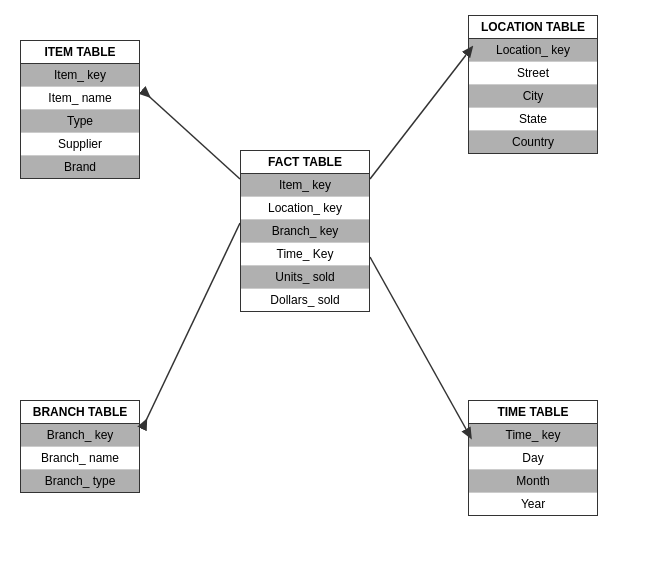 This screenshot has height=574, width=650. What do you see at coordinates (418, 343) in the screenshot?
I see `arrow-fact-to-time` at bounding box center [418, 343].